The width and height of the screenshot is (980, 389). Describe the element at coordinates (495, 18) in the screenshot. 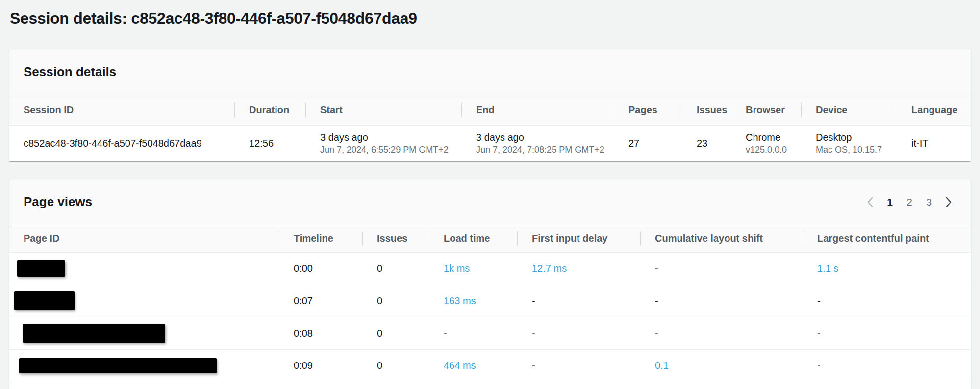

I see `page-title: Session details: c852ac48-3f80-446f-a507…` at that location.